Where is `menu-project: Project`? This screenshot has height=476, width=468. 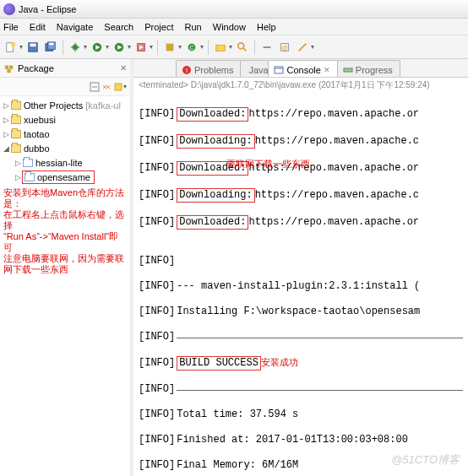 menu-project: Project is located at coordinates (159, 27).